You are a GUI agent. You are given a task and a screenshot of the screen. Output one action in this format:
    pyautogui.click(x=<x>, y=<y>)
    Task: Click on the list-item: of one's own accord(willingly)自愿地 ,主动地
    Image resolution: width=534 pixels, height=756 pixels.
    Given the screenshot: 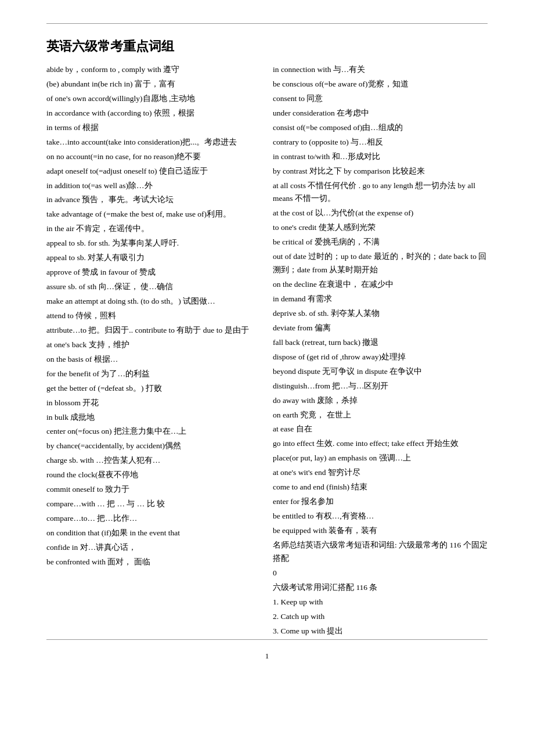 What is the action you would take?
    pyautogui.click(x=151, y=99)
    